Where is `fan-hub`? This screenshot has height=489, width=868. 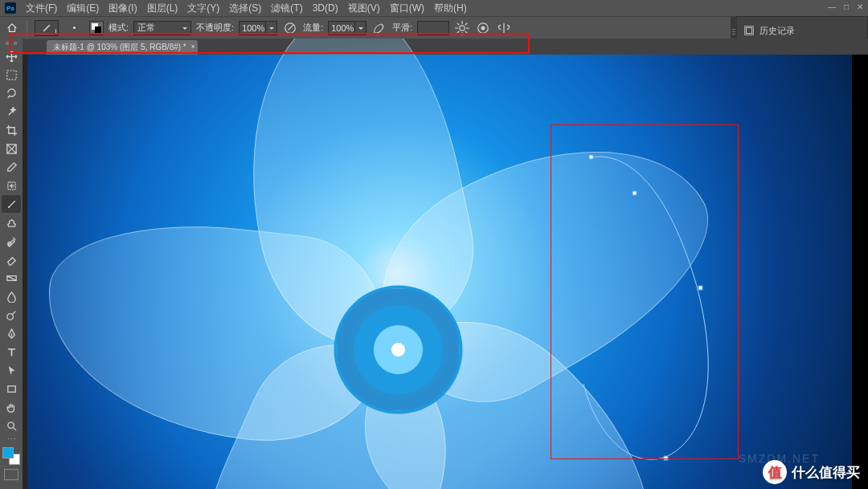 fan-hub is located at coordinates (399, 350).